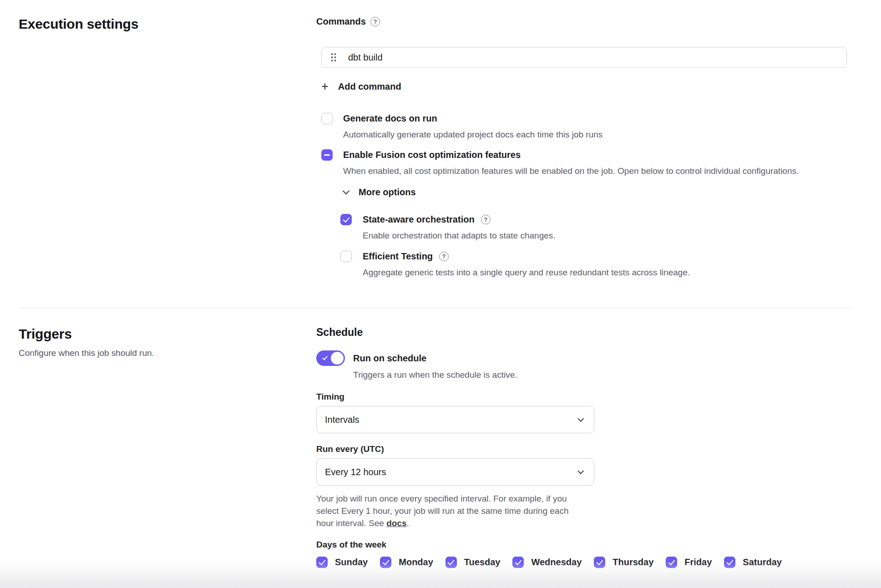 The image size is (881, 588). What do you see at coordinates (356, 472) in the screenshot?
I see `run-every-select-value: Every 12 hours` at bounding box center [356, 472].